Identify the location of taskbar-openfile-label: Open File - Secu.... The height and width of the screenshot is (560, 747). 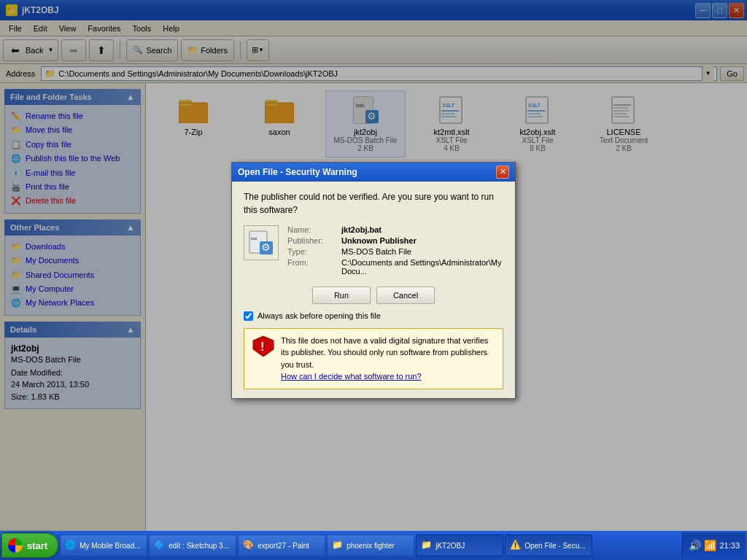
(554, 545).